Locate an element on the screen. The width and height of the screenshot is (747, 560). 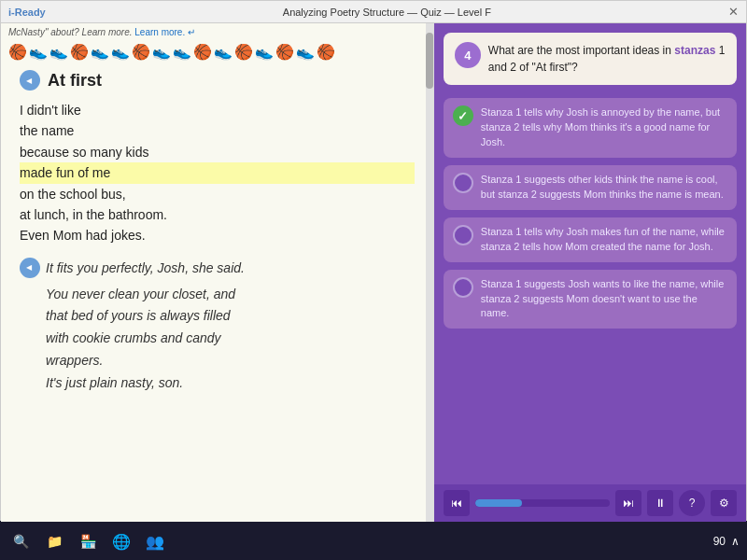
taskbar-explorer: 📁 is located at coordinates (54, 541).